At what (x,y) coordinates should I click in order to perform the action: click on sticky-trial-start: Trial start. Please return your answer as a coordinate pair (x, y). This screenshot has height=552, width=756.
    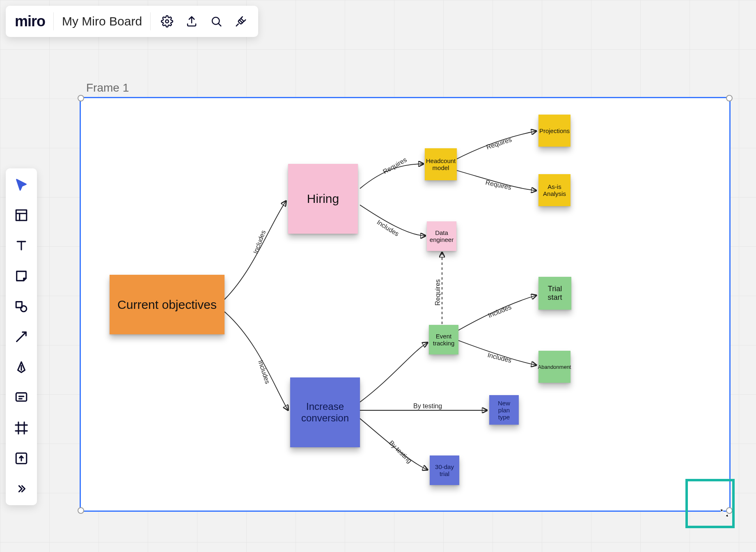
    Looking at the image, I should click on (555, 293).